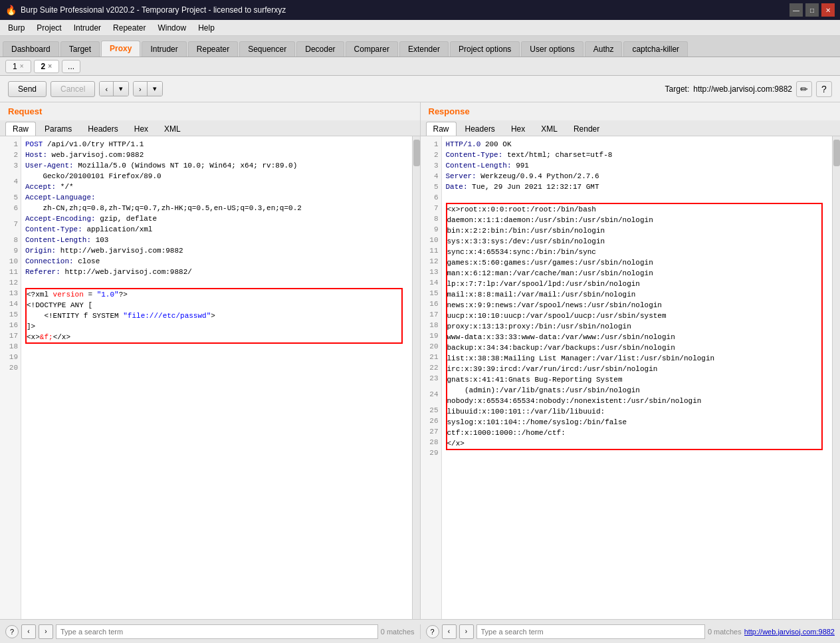 This screenshot has width=840, height=643. I want to click on request-scrollbar, so click(416, 378).